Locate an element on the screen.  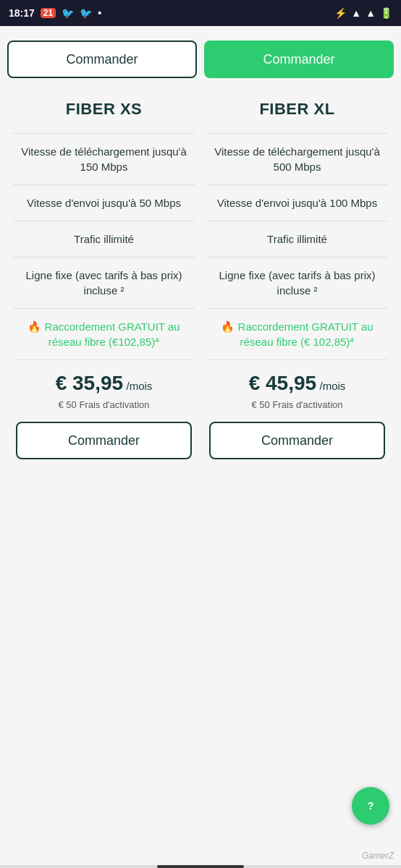
twitter-icon: 🐦 is located at coordinates (85, 13).